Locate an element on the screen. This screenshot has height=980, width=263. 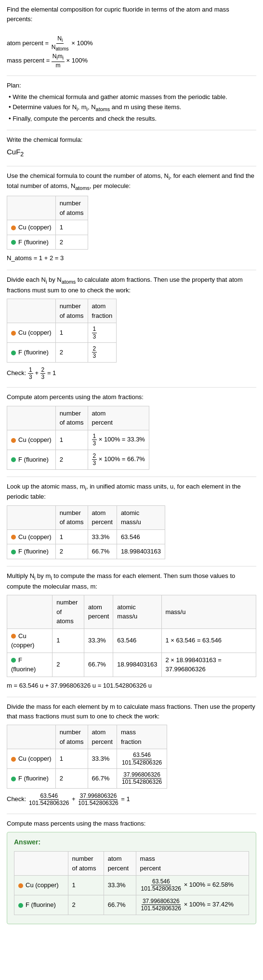
count-row-f: F (fluorine) 2 is located at coordinates (48, 242).